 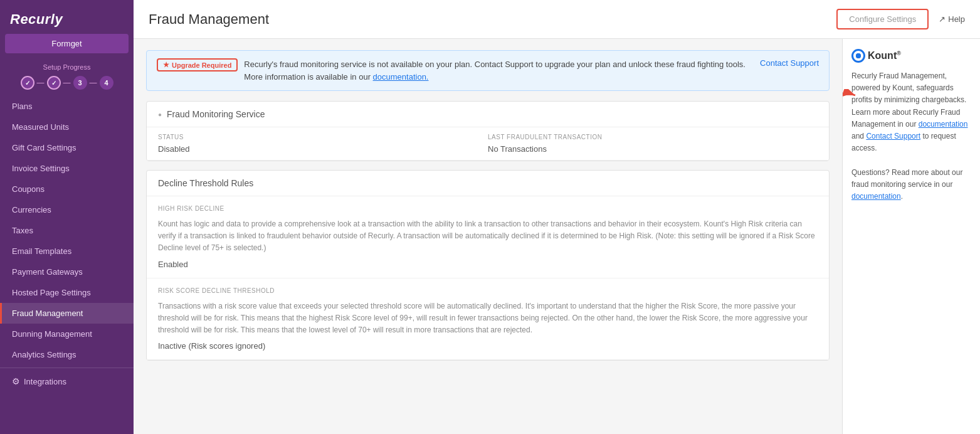 What do you see at coordinates (66, 368) in the screenshot?
I see `sidebar-divider` at bounding box center [66, 368].